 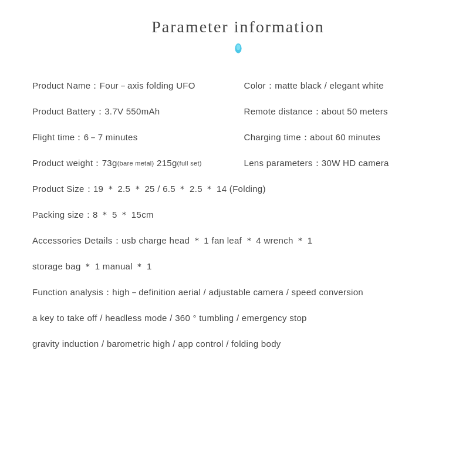 I want to click on param-row-storage: storage bag ＊ 1 manual ＊ 1, so click(x=238, y=266).